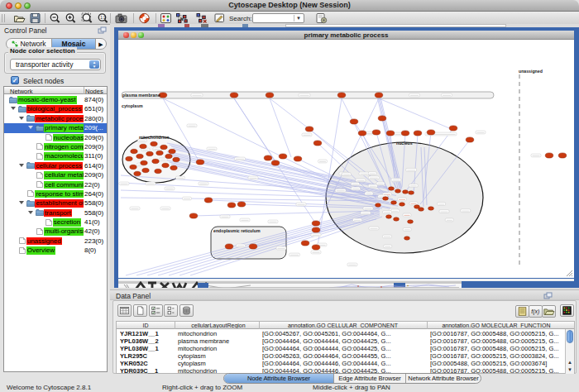  What do you see at coordinates (187, 311) in the screenshot?
I see `delete-attribute-button` at bounding box center [187, 311].